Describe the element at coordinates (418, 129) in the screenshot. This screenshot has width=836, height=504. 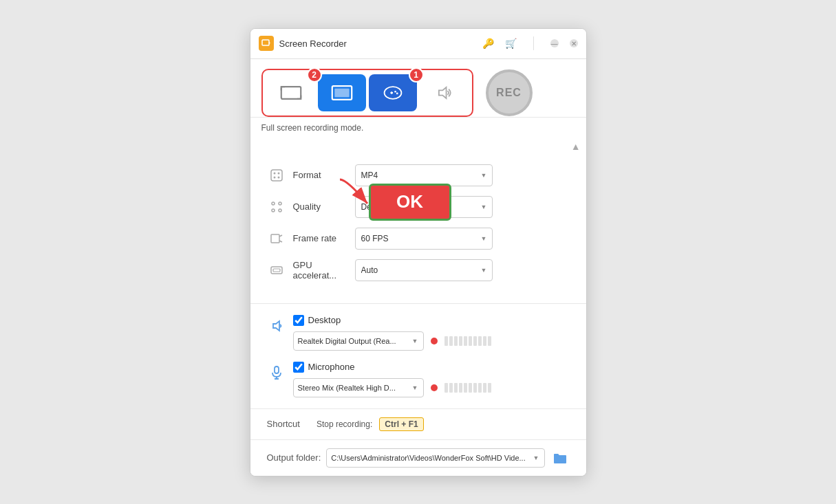
I see `fullscreen-label: Full screen recording mode.` at that location.